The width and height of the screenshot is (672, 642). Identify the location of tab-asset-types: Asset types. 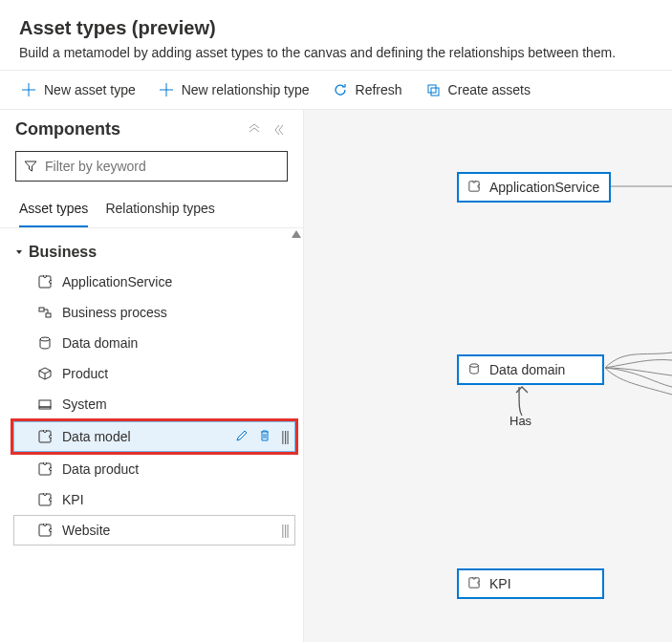
(54, 209).